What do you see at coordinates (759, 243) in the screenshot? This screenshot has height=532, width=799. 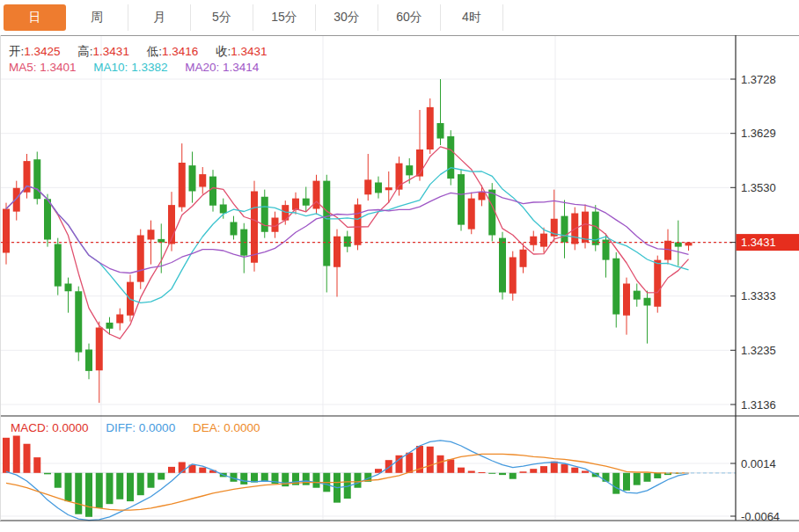 I see `svg-text: 1.3431` at bounding box center [759, 243].